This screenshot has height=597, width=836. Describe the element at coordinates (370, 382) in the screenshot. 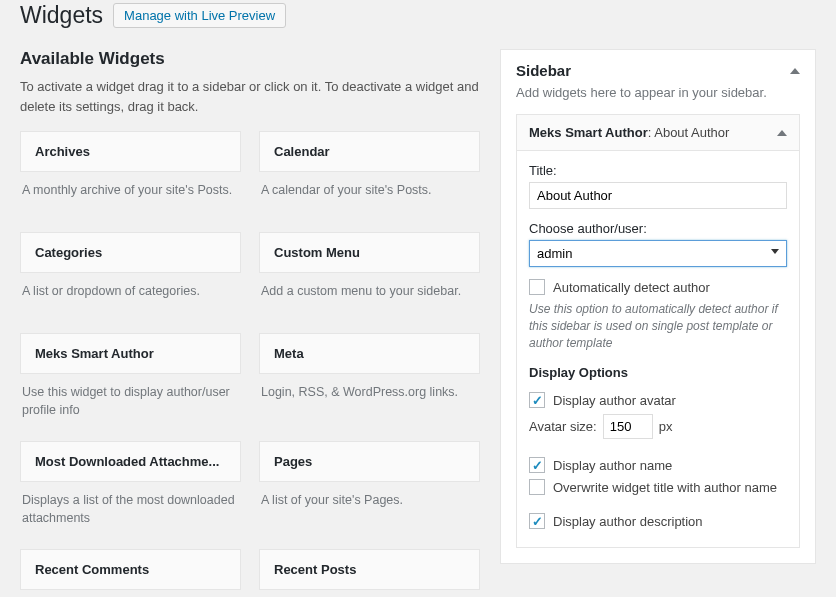

I see `available-widget-item: MetaLogin, RSS, & WordPress.org links.` at that location.